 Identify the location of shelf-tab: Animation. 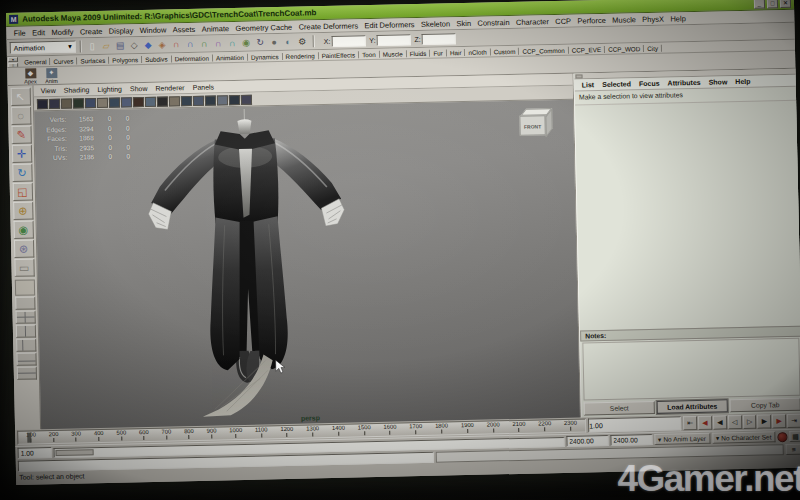
(230, 57).